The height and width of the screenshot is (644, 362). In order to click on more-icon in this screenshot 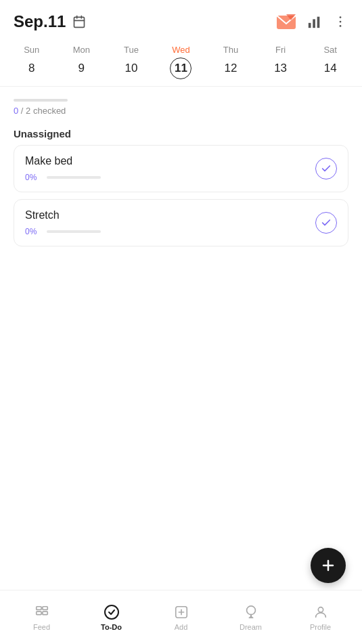, I will do `click(340, 22)`.